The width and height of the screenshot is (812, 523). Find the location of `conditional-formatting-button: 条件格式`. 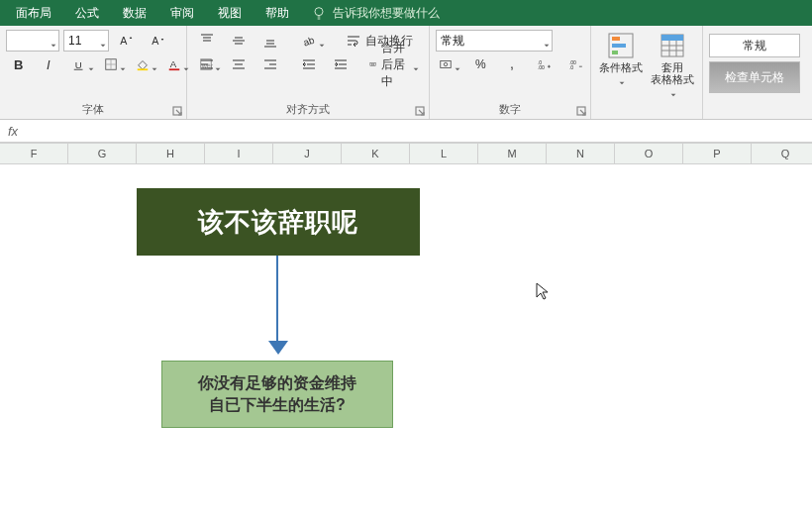

conditional-formatting-button: 条件格式 is located at coordinates (621, 55).